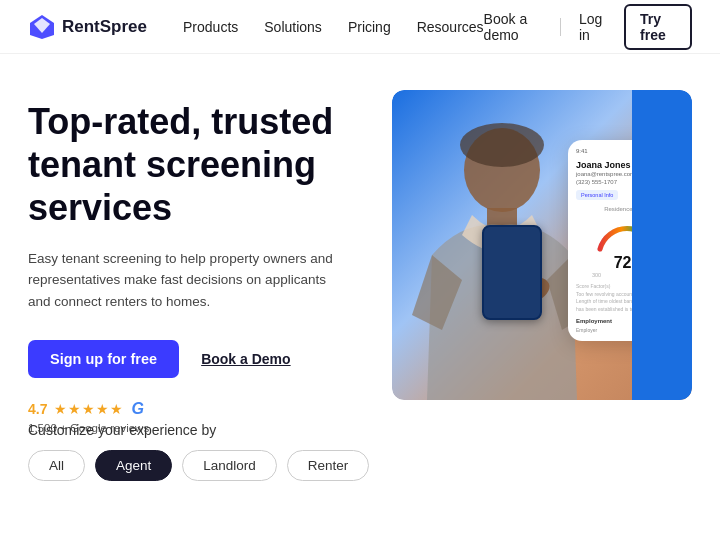 This screenshot has height=540, width=720. Describe the element at coordinates (658, 27) in the screenshot. I see `nav-try-free: Try free` at that location.